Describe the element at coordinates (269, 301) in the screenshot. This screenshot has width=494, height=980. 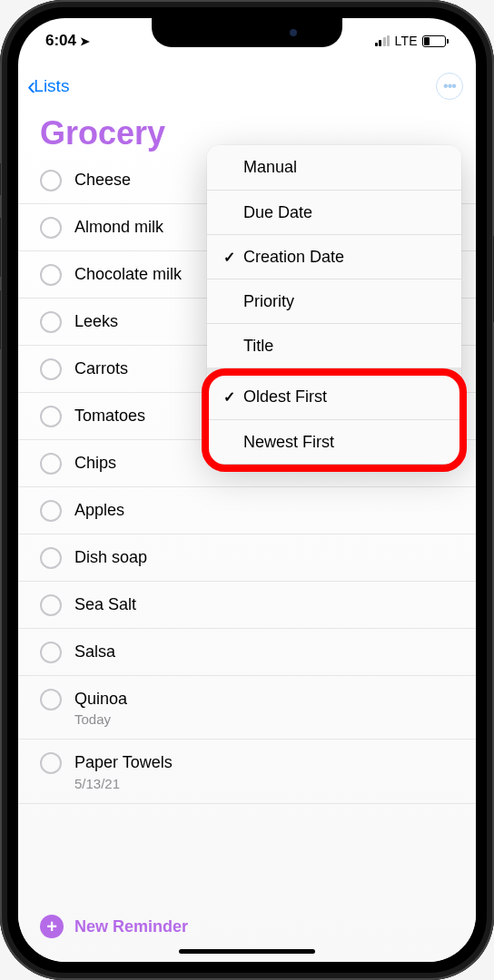
I see `sort-label: Priority` at that location.